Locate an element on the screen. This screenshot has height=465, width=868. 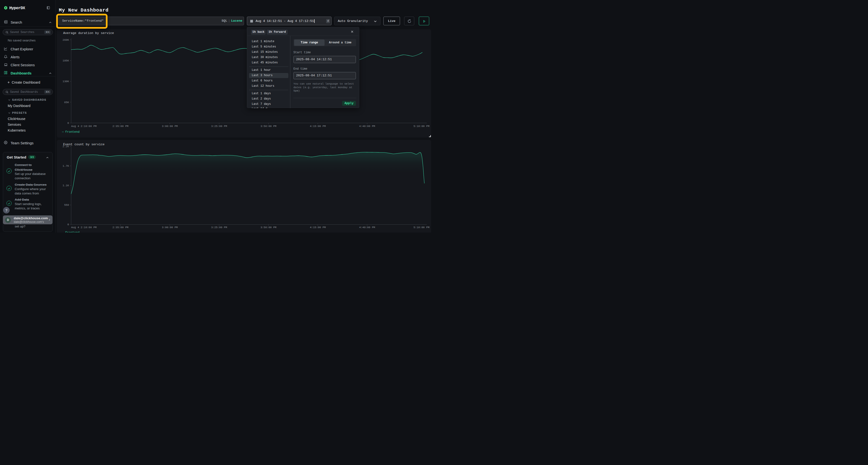
svg-text: 260K is located at coordinates (66, 40).